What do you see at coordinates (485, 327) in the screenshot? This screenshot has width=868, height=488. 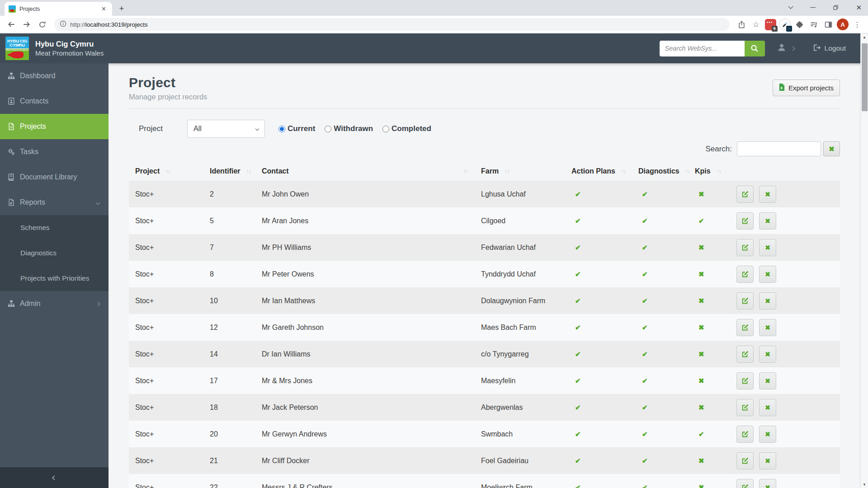 I see `table-row: Stoc+ 12 Mr Gareth Johnson Maes Bach Far…` at bounding box center [485, 327].